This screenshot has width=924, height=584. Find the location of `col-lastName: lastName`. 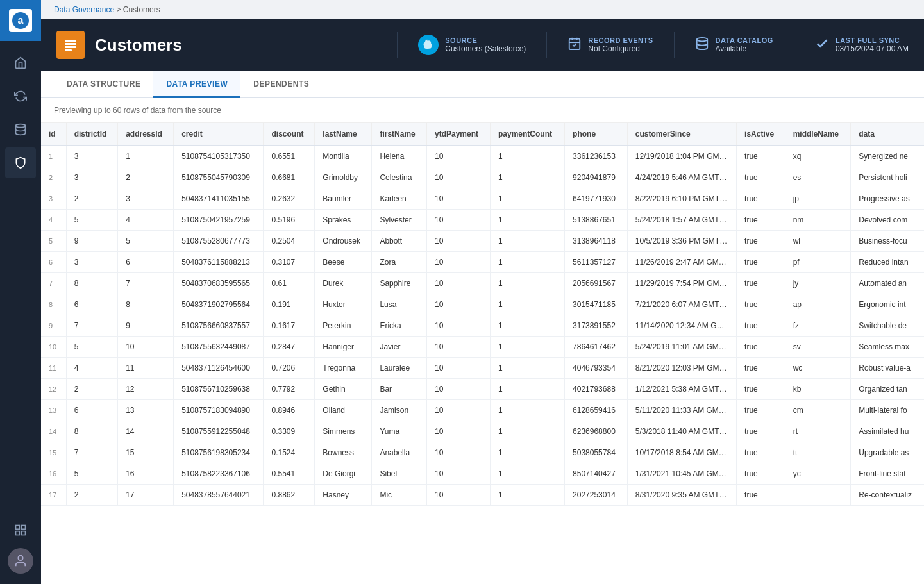

col-lastName: lastName is located at coordinates (344, 135).